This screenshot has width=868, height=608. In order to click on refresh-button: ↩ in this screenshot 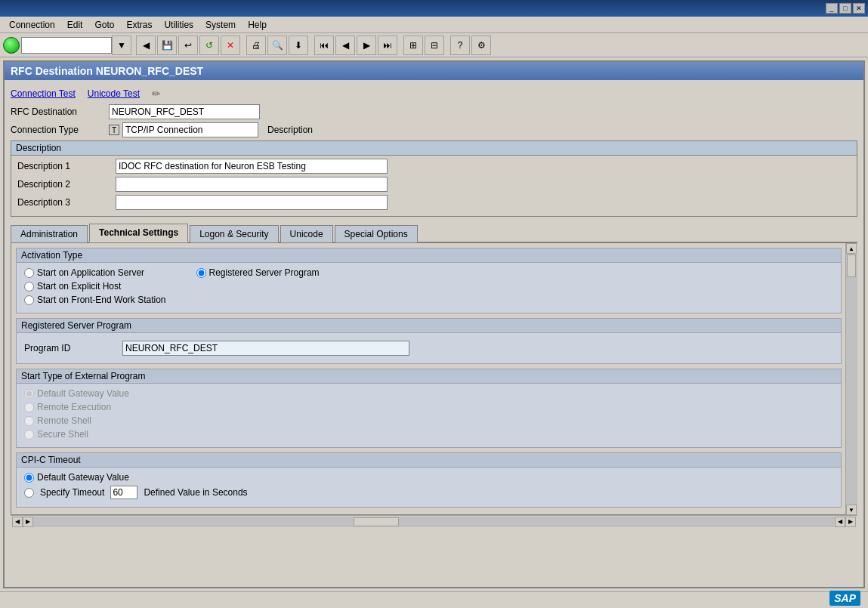, I will do `click(188, 45)`.